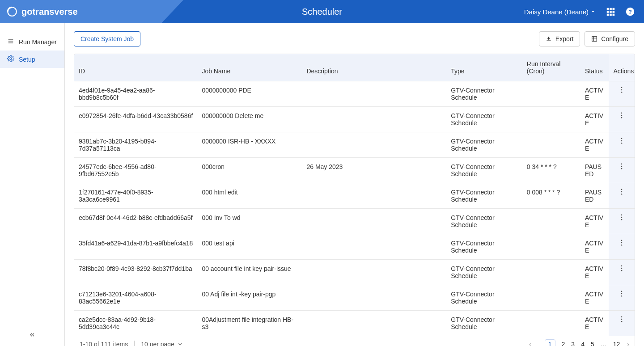  I want to click on table-row: 78f8bc20-0f89-4c93-8292-8cb37f7dd1ba00 a…, so click(354, 273).